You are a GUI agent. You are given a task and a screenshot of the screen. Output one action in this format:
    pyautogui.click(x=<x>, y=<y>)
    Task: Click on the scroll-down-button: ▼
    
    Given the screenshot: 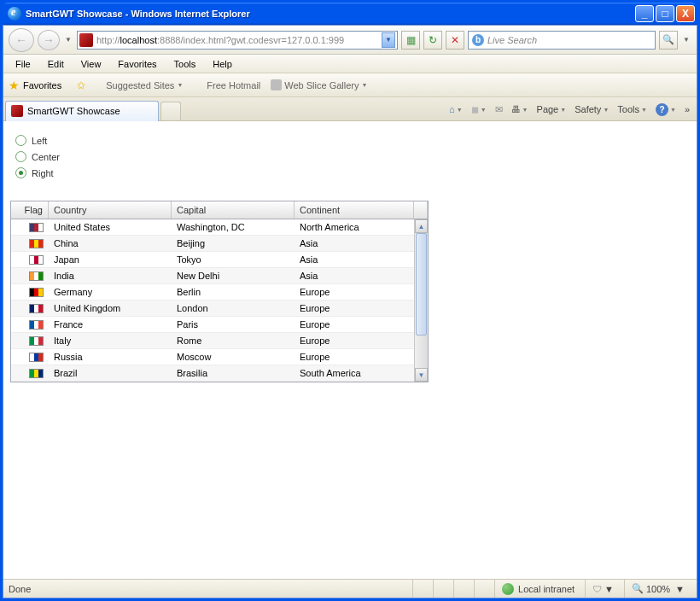 What is the action you would take?
    pyautogui.click(x=422, y=375)
    